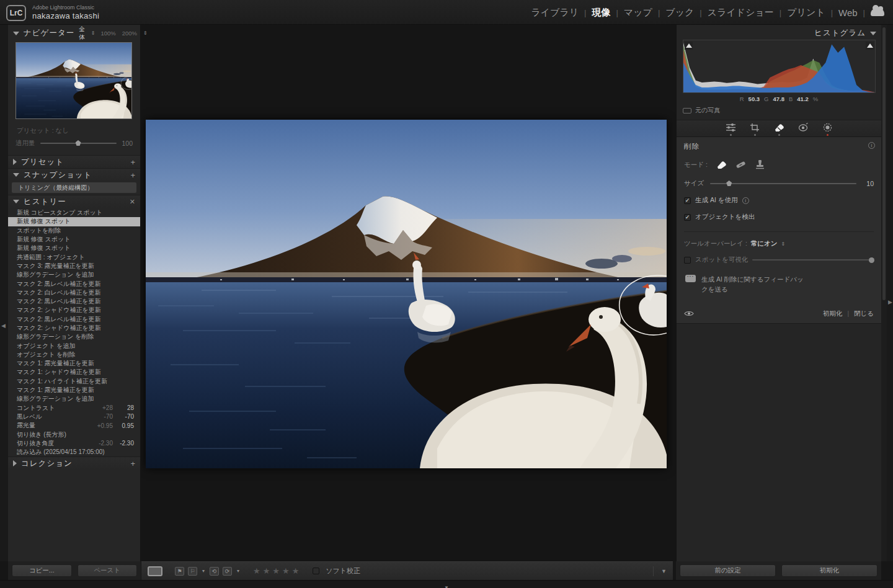  I want to click on history-header: ヒストリー ✕, so click(74, 201).